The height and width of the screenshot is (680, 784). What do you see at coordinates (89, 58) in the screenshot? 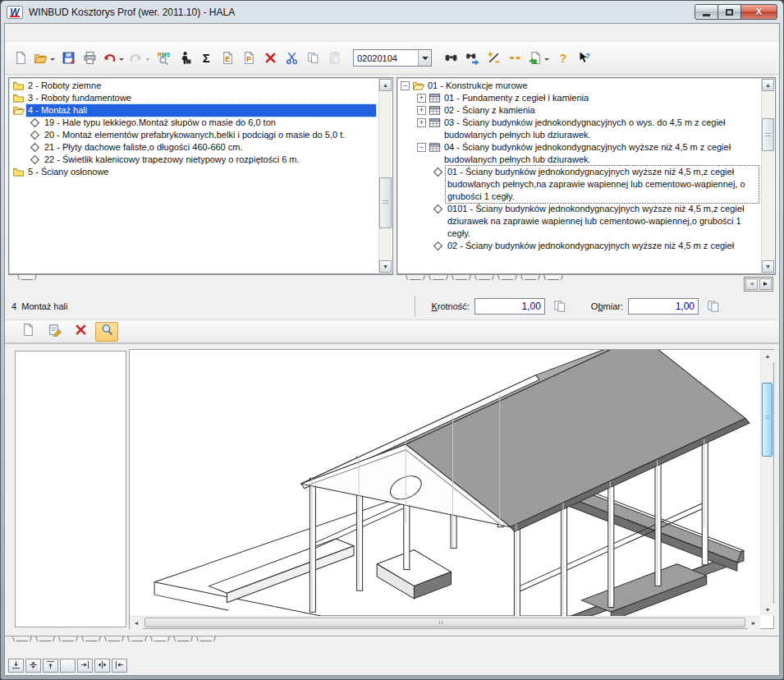
I see `print-button` at bounding box center [89, 58].